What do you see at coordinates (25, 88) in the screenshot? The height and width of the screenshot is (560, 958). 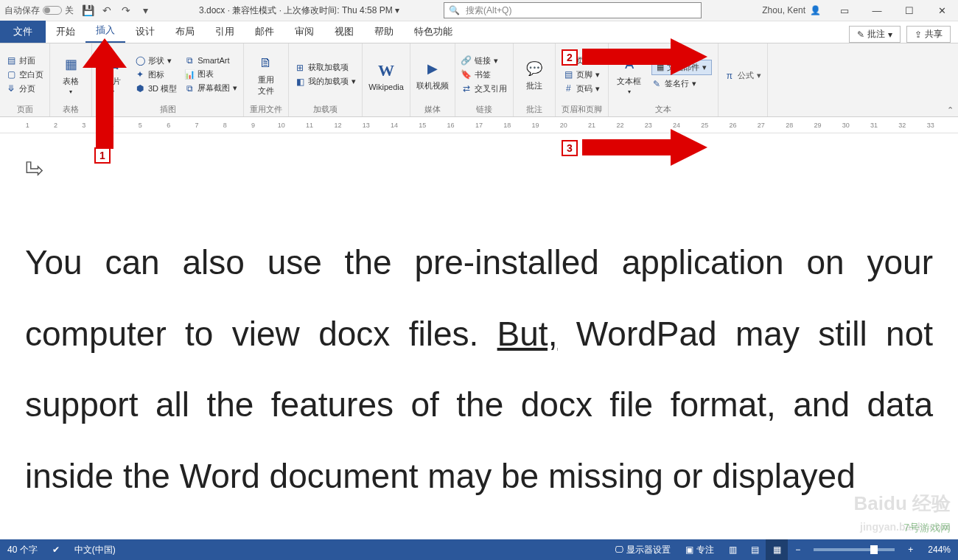 I see `page-break-button: ⤋分页` at bounding box center [25, 88].